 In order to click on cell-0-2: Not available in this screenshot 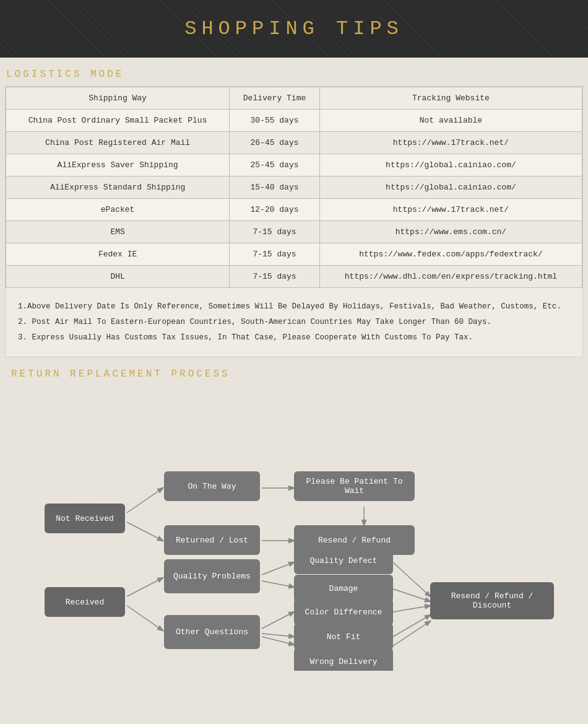, I will do `click(451, 121)`.